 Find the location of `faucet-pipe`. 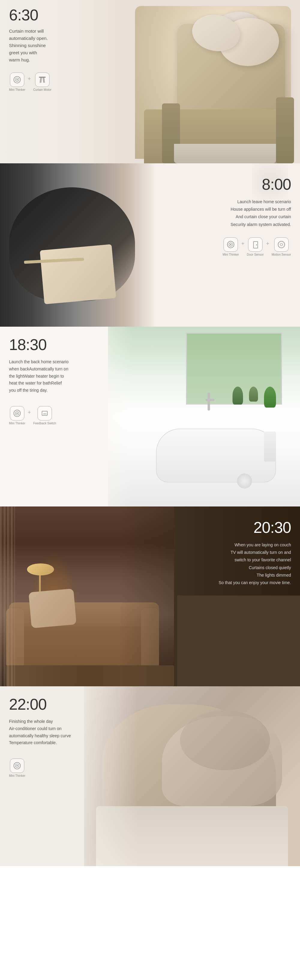

faucet-pipe is located at coordinates (209, 402).